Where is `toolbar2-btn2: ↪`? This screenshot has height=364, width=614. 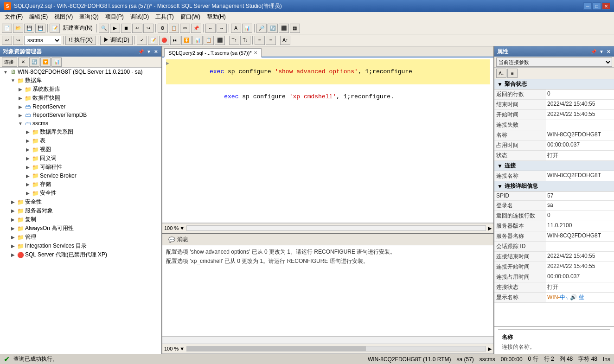
toolbar2-btn2: ↪ is located at coordinates (18, 40).